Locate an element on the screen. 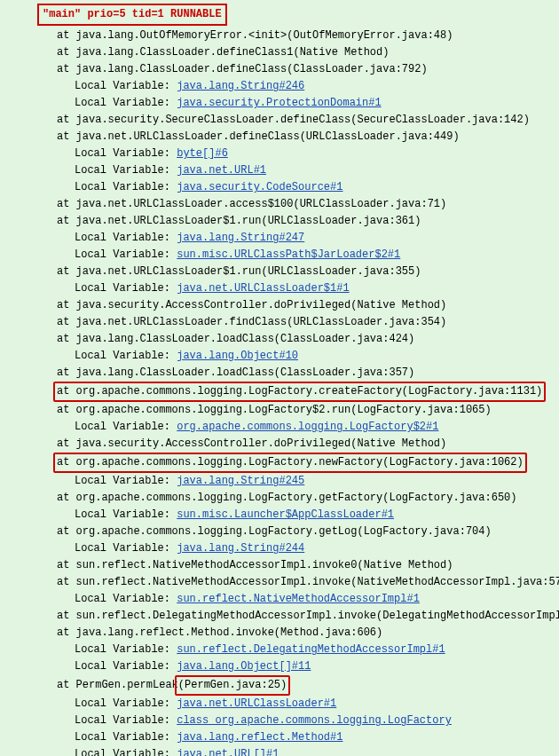 The height and width of the screenshot is (756, 559). local-variable-link: java.lang.String#246 is located at coordinates (240, 86).